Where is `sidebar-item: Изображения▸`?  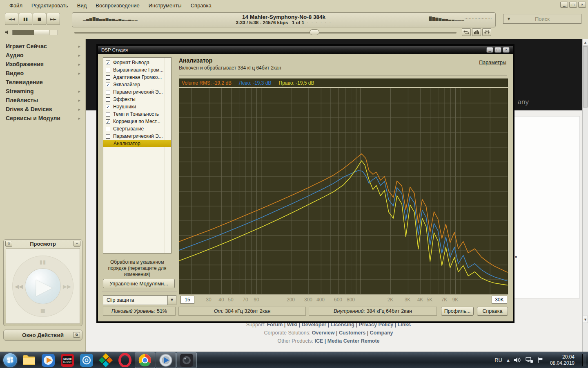
sidebar-item: Изображения▸ is located at coordinates (42, 64).